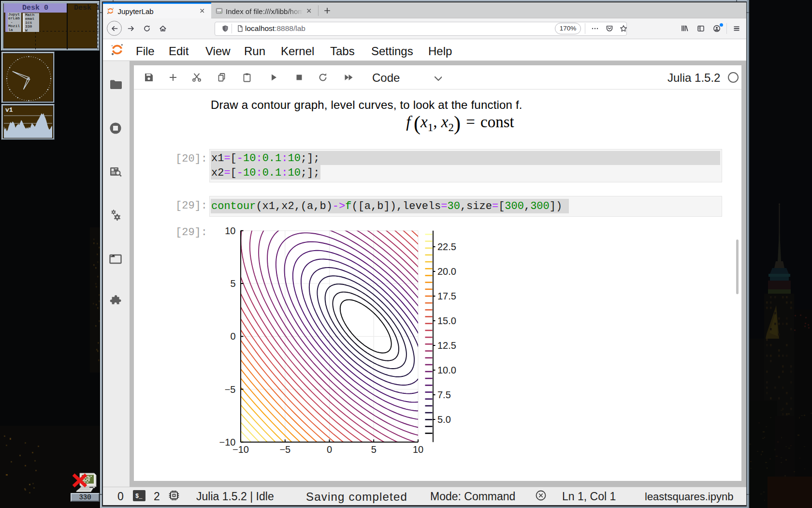 Image resolution: width=812 pixels, height=508 pixels. What do you see at coordinates (447, 370) in the screenshot?
I see `svg-text: 10.0` at bounding box center [447, 370].